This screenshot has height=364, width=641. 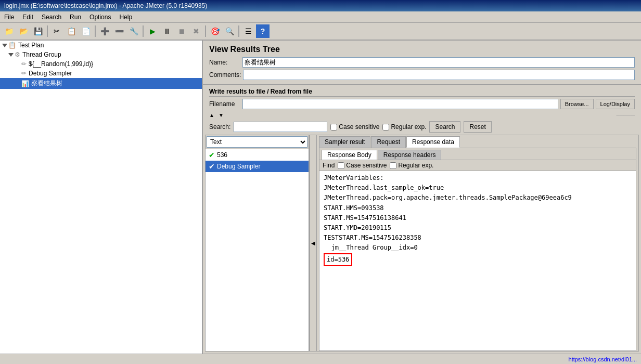 I want to click on tree-item-view-results: 📊 察看结果树, so click(x=101, y=83).